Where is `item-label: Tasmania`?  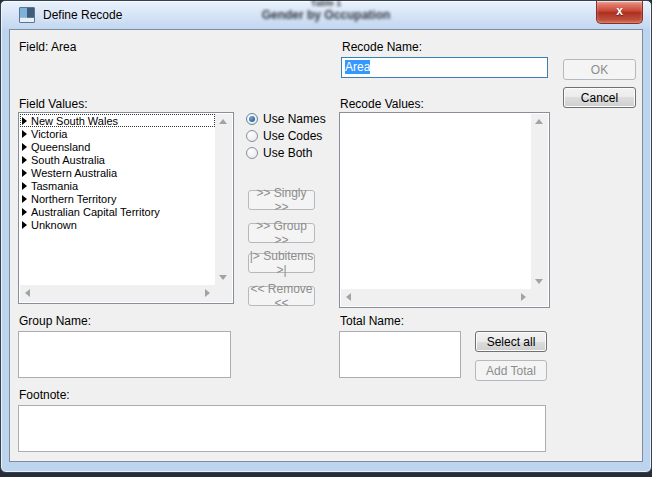
item-label: Tasmania is located at coordinates (54, 186).